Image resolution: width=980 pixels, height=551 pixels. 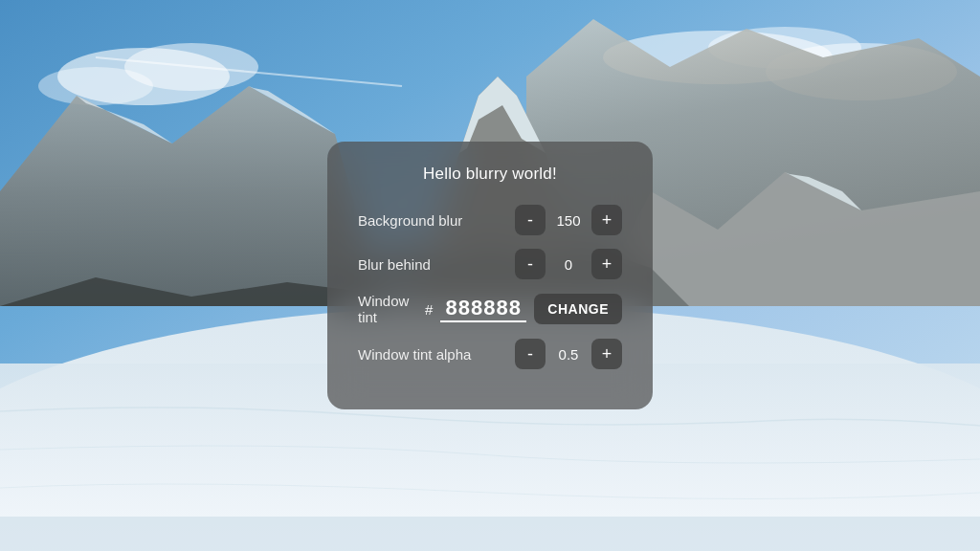 I want to click on background-blur-value: 150, so click(x=568, y=220).